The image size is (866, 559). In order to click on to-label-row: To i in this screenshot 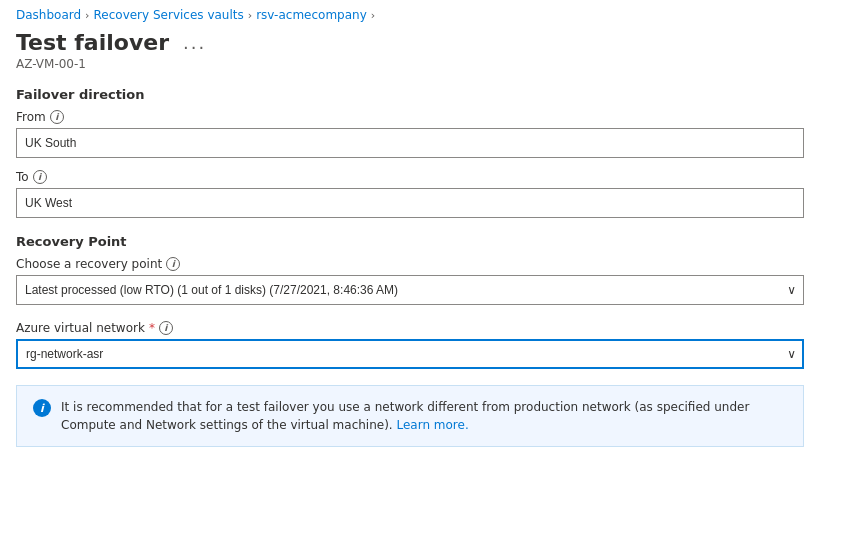, I will do `click(410, 177)`.